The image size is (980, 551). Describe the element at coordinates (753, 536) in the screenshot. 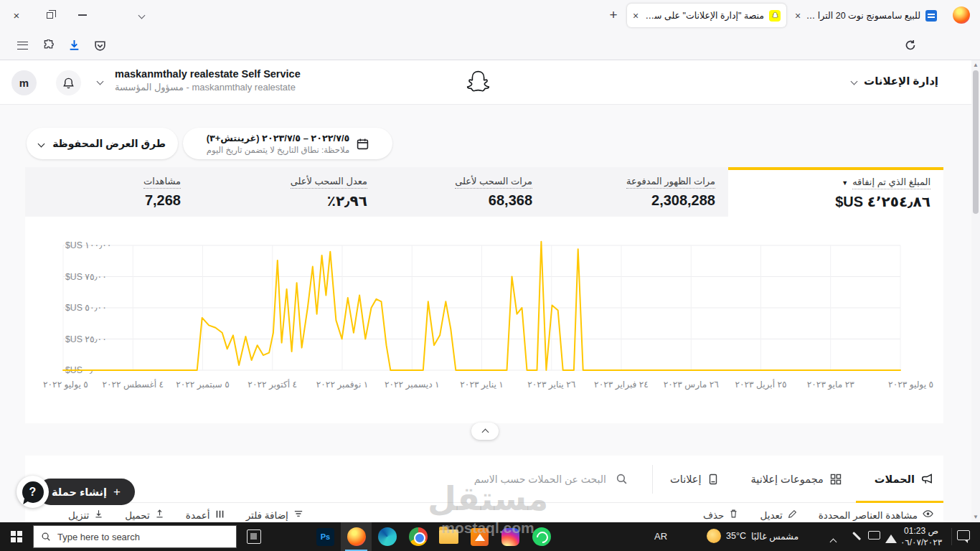

I see `weather-widget: 35°C مشمس غالبًا` at that location.